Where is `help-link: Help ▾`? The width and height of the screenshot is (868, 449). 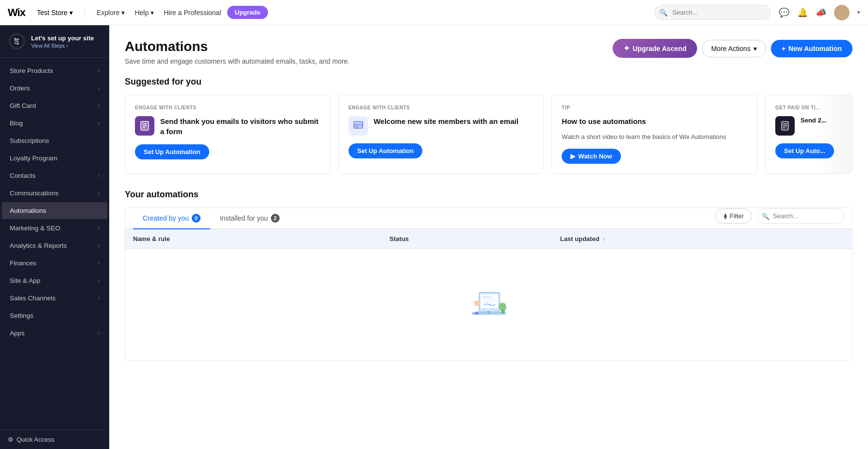 help-link: Help ▾ is located at coordinates (144, 13).